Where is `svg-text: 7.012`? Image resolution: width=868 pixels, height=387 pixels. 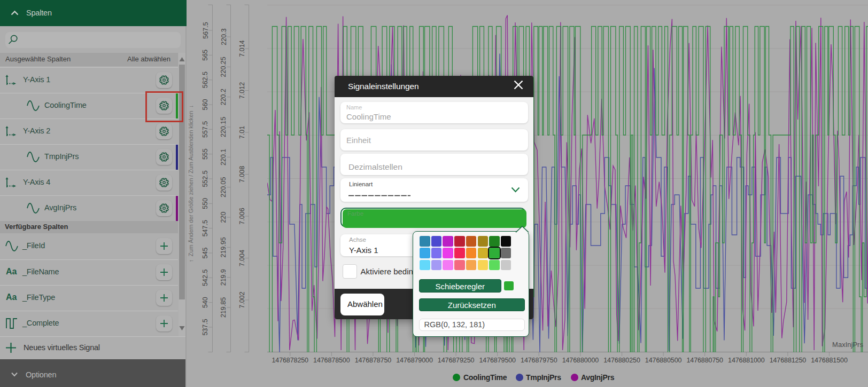 svg-text: 7.012 is located at coordinates (242, 91).